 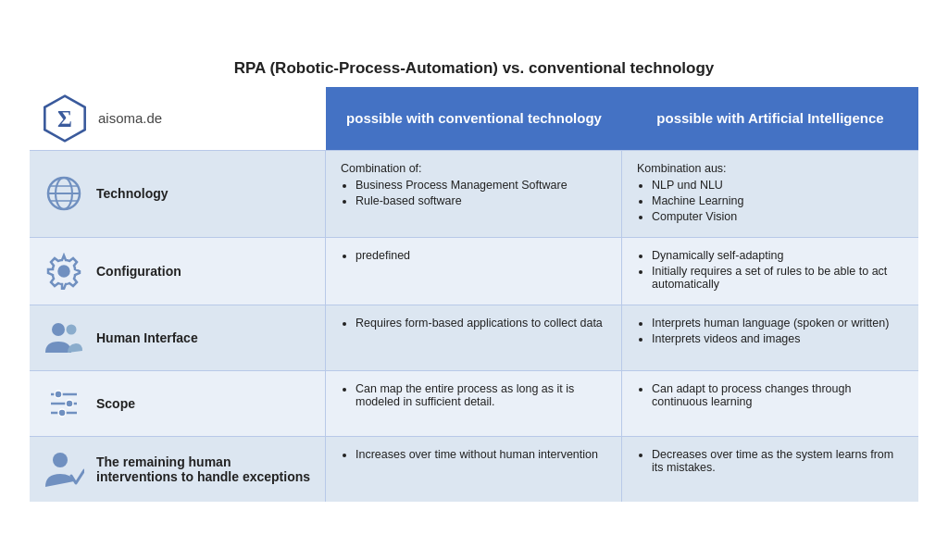 What do you see at coordinates (474, 193) in the screenshot?
I see `table-row-technology: TechnologyCombination of:Business Proces…` at bounding box center [474, 193].